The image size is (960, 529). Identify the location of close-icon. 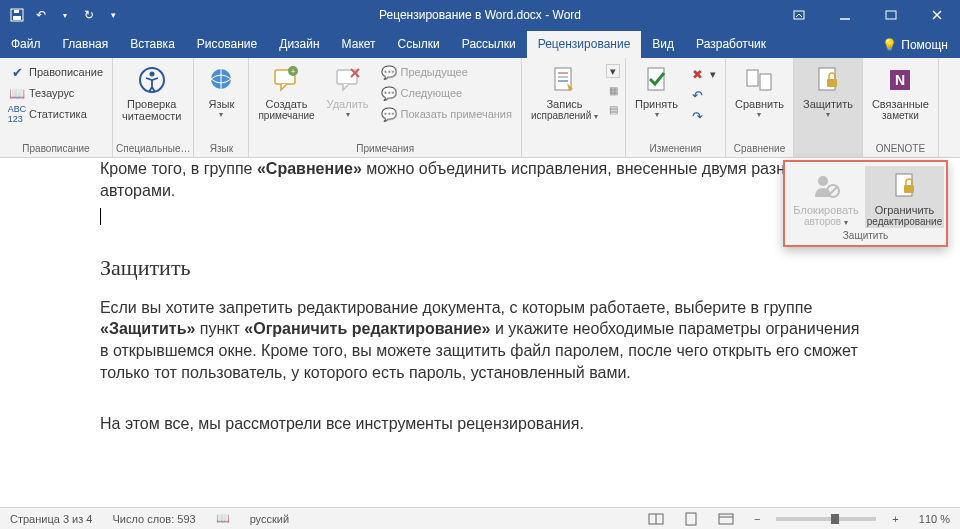
(937, 15).